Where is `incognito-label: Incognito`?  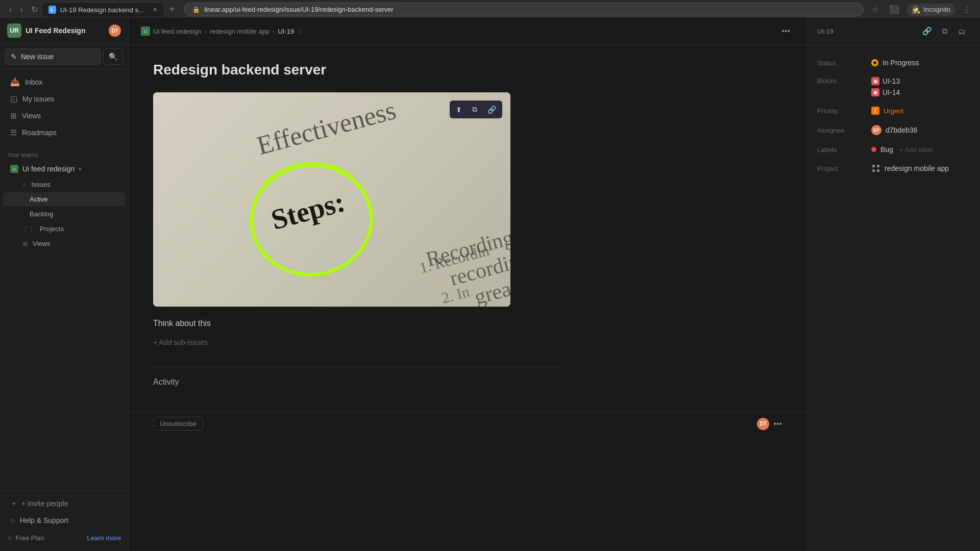
incognito-label: Incognito is located at coordinates (937, 9).